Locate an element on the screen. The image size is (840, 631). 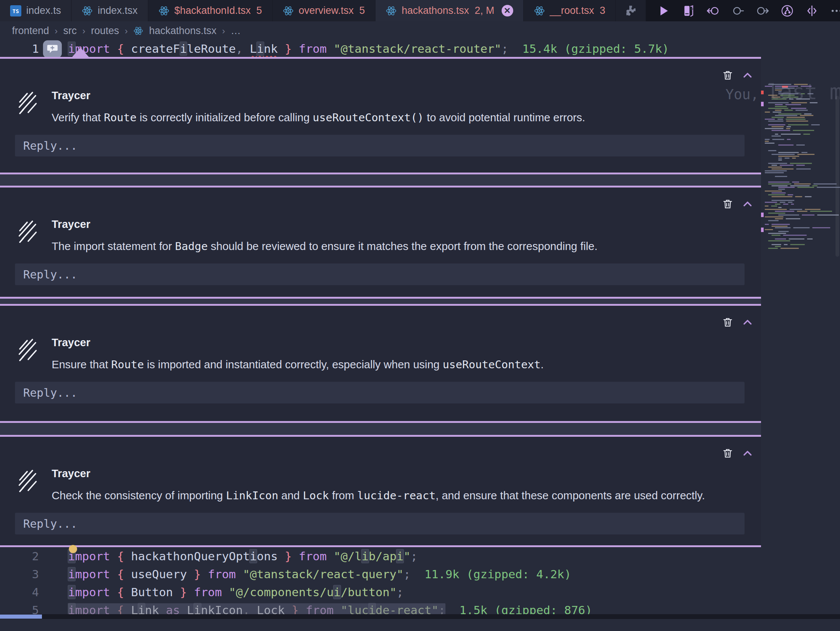
horizontal-scrollbar is located at coordinates (420, 617).